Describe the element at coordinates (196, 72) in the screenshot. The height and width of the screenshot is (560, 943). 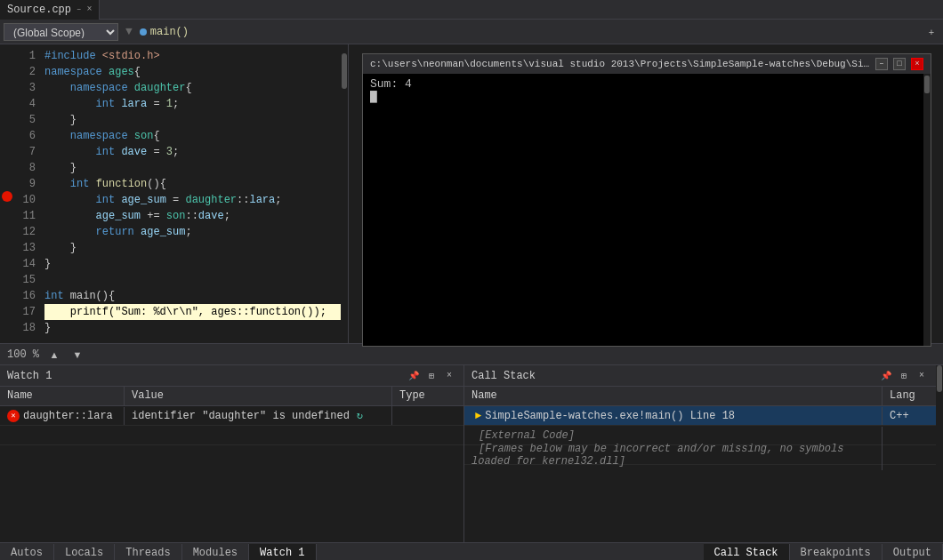
I see `code-line: namespace ages{` at that location.